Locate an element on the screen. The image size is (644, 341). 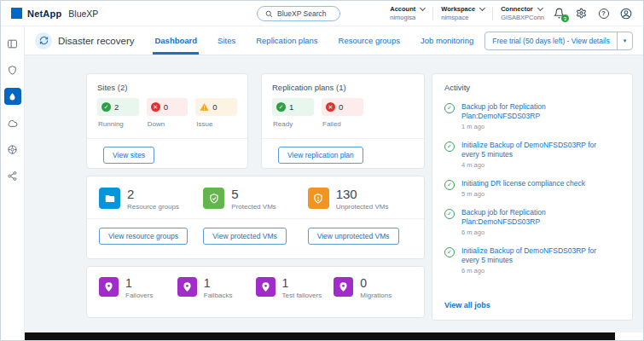
workspace-label: Workspace is located at coordinates (458, 9).